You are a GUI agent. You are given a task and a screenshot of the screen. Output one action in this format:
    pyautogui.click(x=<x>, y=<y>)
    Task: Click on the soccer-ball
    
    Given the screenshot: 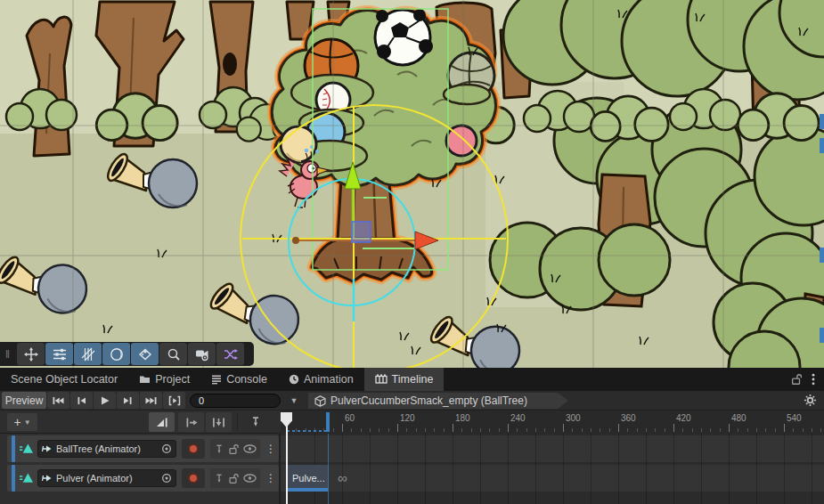 What is the action you would take?
    pyautogui.click(x=404, y=37)
    